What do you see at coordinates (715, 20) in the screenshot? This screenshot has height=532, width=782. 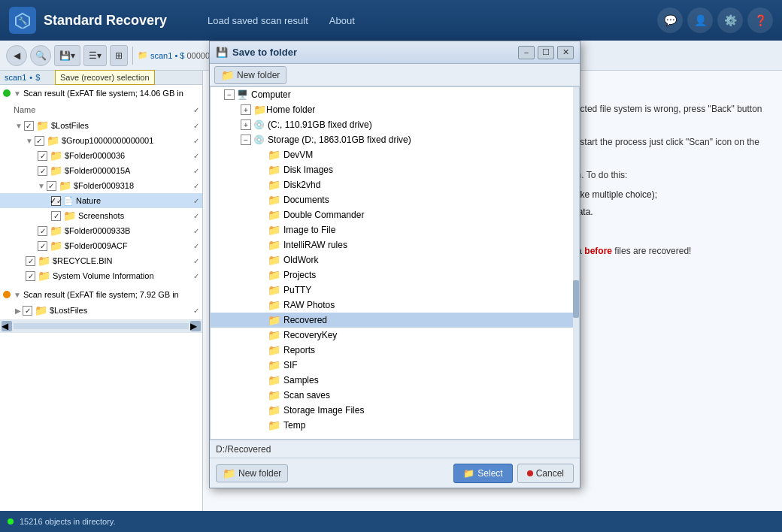 I see `top-bar-icons: 💬 👤 ⚙️ ❓` at bounding box center [715, 20].